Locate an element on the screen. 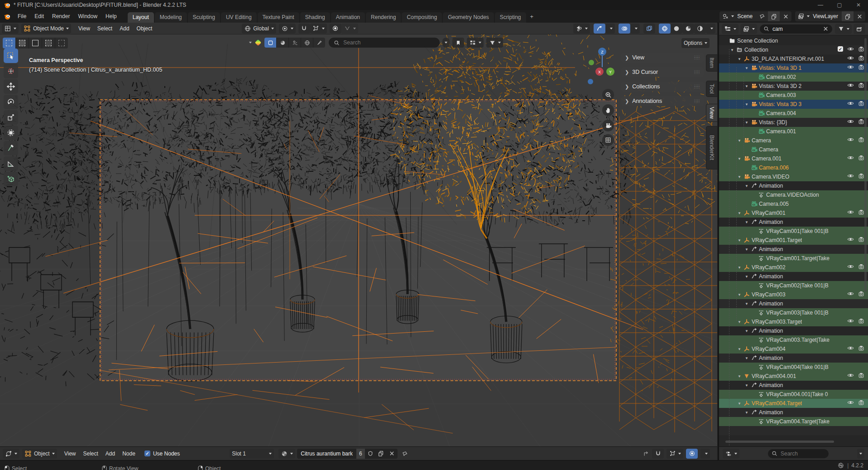 Image resolution: width=868 pixels, height=470 pixels. shader-proportional-button is located at coordinates (692, 454).